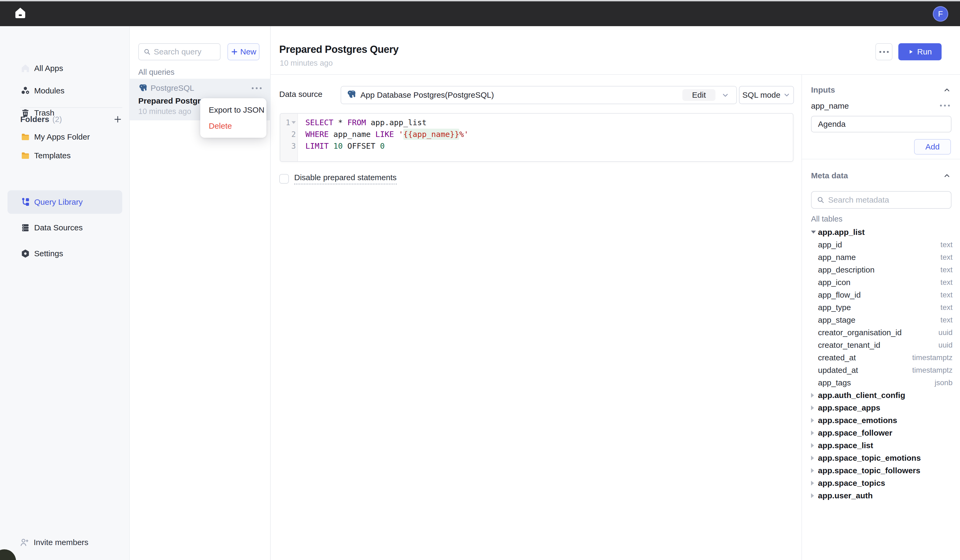 Image resolution: width=960 pixels, height=560 pixels. Describe the element at coordinates (839, 295) in the screenshot. I see `column-name: app_flow_id` at that location.